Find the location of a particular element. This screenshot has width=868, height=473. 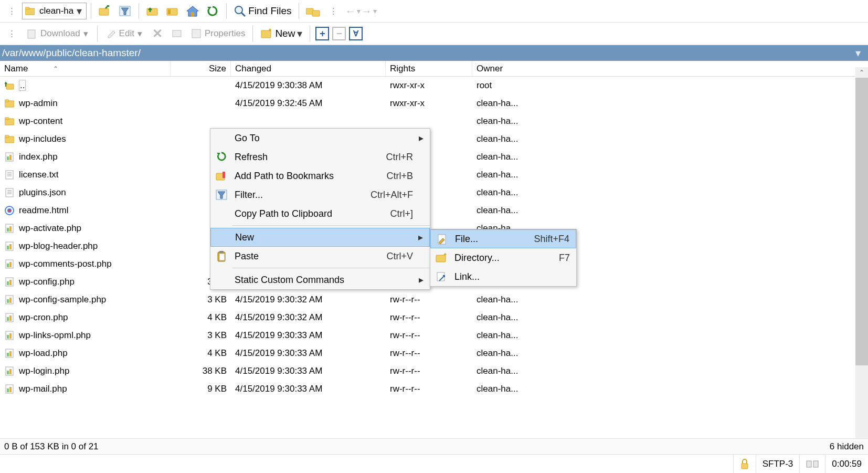

ctx-item-shortcut: Ctrl+B is located at coordinates (400, 176).